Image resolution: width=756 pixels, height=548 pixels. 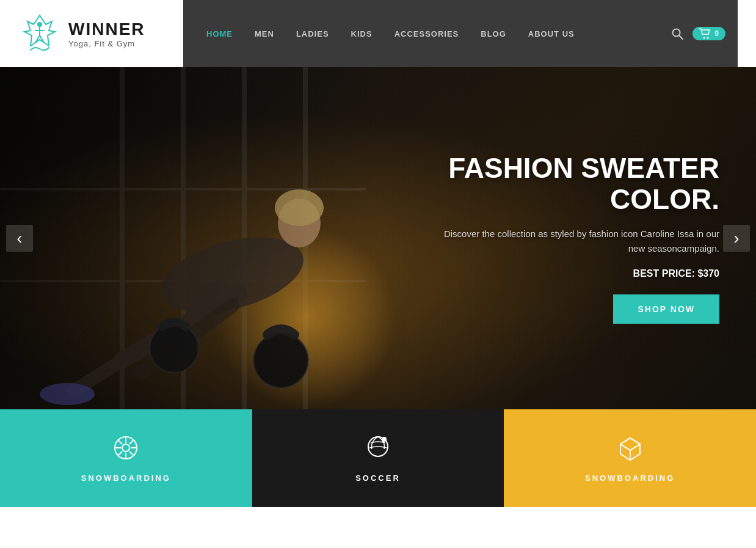 I want to click on cart-icon, so click(x=705, y=34).